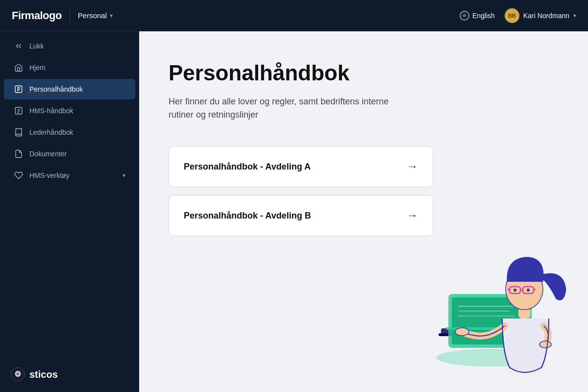  I want to click on user-chevron-icon: ▾, so click(575, 16).